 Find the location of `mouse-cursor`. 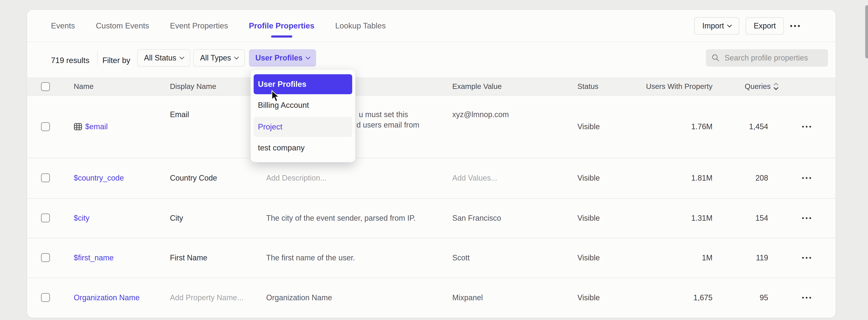

mouse-cursor is located at coordinates (275, 96).